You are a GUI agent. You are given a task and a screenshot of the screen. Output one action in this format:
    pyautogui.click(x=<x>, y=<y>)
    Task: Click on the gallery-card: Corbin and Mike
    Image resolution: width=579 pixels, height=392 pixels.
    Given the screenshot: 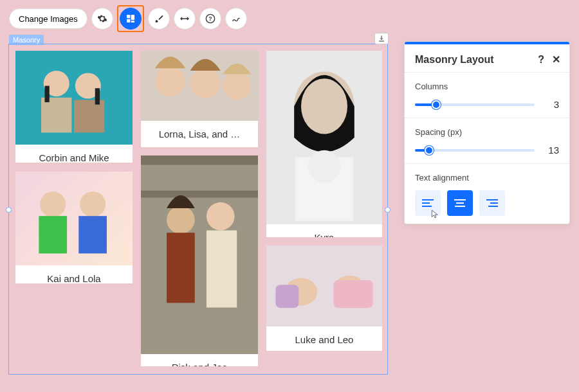 What is the action you would take?
    pyautogui.click(x=74, y=107)
    